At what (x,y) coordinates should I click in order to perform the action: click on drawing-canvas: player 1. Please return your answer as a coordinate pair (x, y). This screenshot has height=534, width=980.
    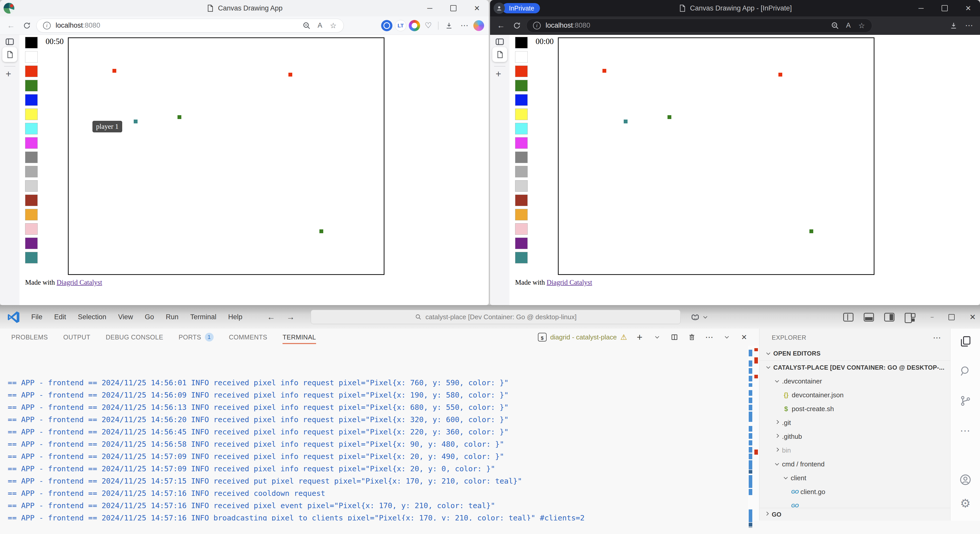
    Looking at the image, I should click on (226, 156).